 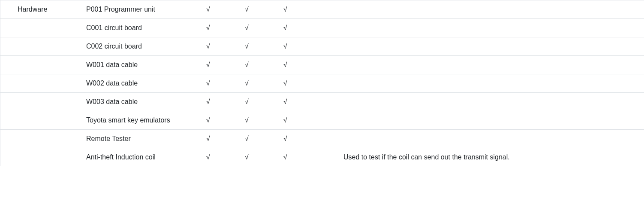 What do you see at coordinates (140, 9) in the screenshot?
I see `item-cell: P001 Programmer unit` at bounding box center [140, 9].